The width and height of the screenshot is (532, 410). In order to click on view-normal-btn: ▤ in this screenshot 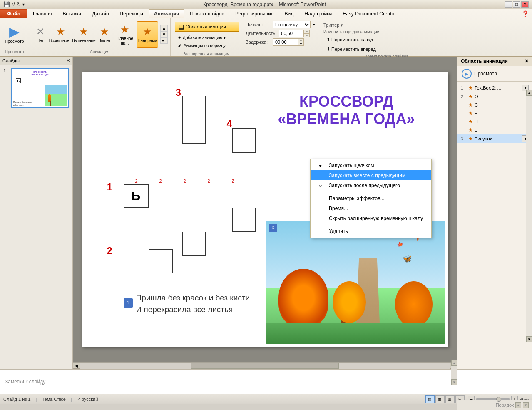, I will do `click(430, 399)`.